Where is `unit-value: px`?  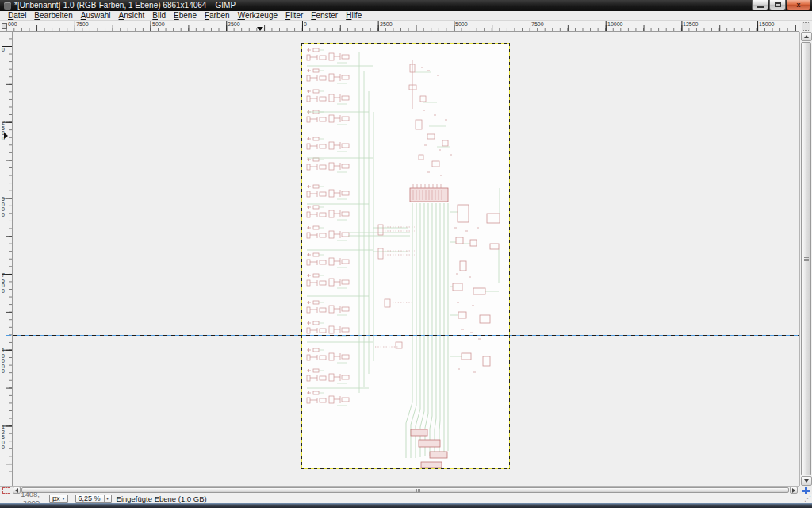 unit-value: px is located at coordinates (56, 498).